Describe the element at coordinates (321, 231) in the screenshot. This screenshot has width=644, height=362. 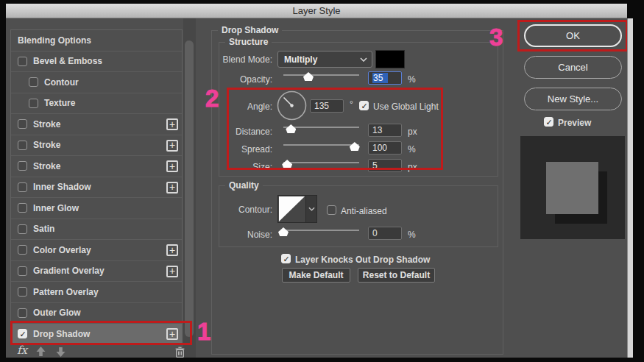
I see `noise-slider` at that location.